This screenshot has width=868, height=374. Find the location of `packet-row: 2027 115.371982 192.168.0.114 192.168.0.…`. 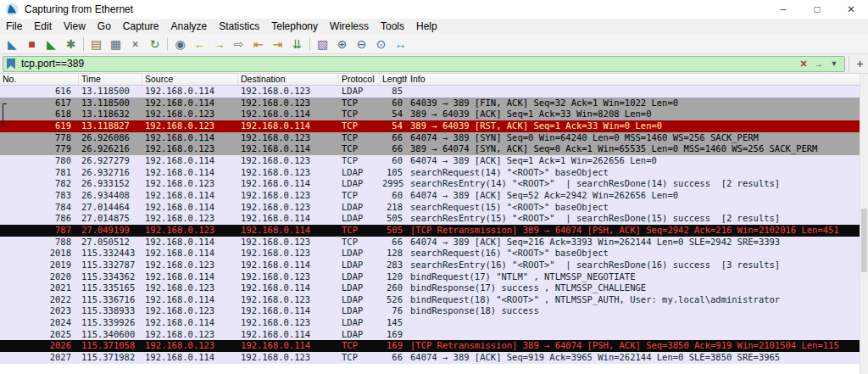

packet-row: 2027 115.371982 192.168.0.114 192.168.0.… is located at coordinates (434, 358).